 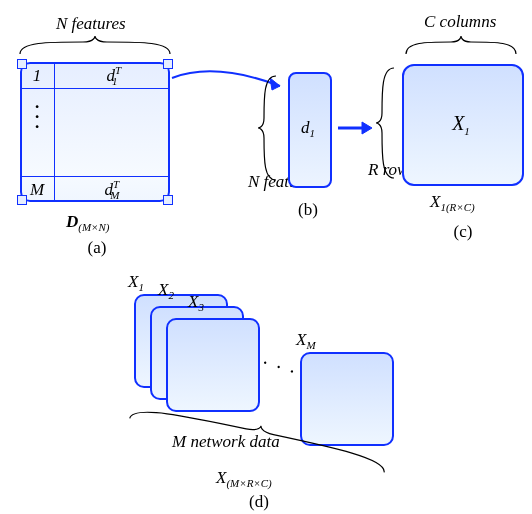 I want to click on label-m-network: M network data, so click(x=226, y=442).